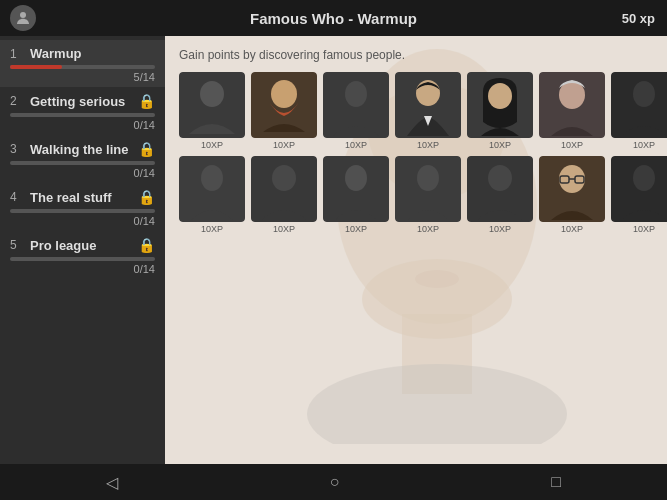 Image resolution: width=667 pixels, height=500 pixels. Describe the element at coordinates (17, 197) in the screenshot. I see `sidebar-num-4: 4` at that location.